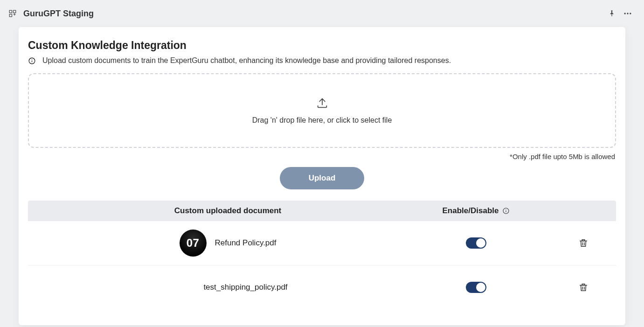  I want to click on table-row: test_shipping_policy.pdf, so click(322, 287).